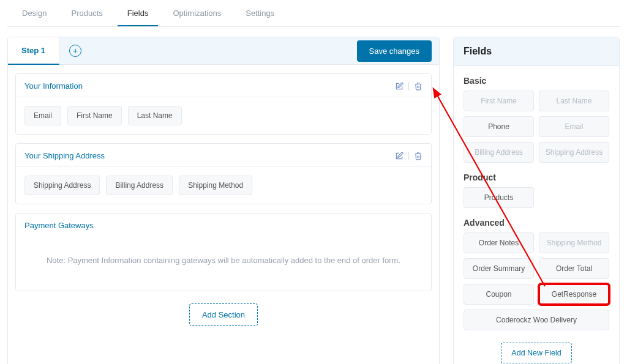 The height and width of the screenshot is (364, 627). What do you see at coordinates (260, 13) in the screenshot?
I see `tab-settings: Settings` at bounding box center [260, 13].